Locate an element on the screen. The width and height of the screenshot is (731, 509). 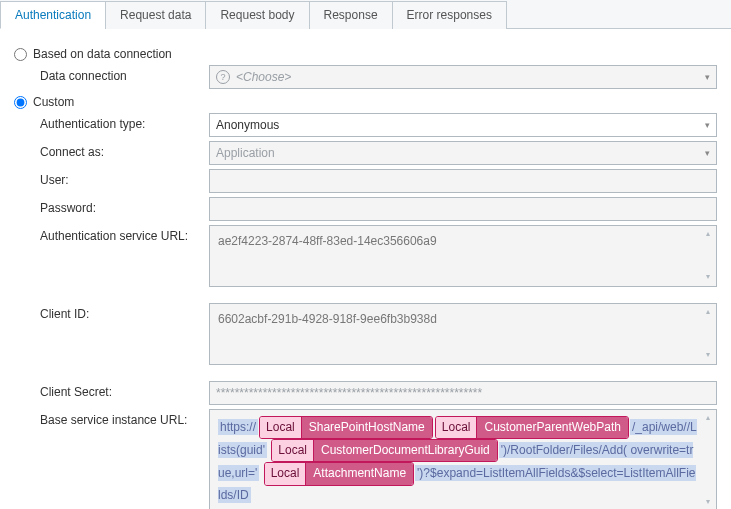
radio-based-on-data-connection is located at coordinates (20, 54).